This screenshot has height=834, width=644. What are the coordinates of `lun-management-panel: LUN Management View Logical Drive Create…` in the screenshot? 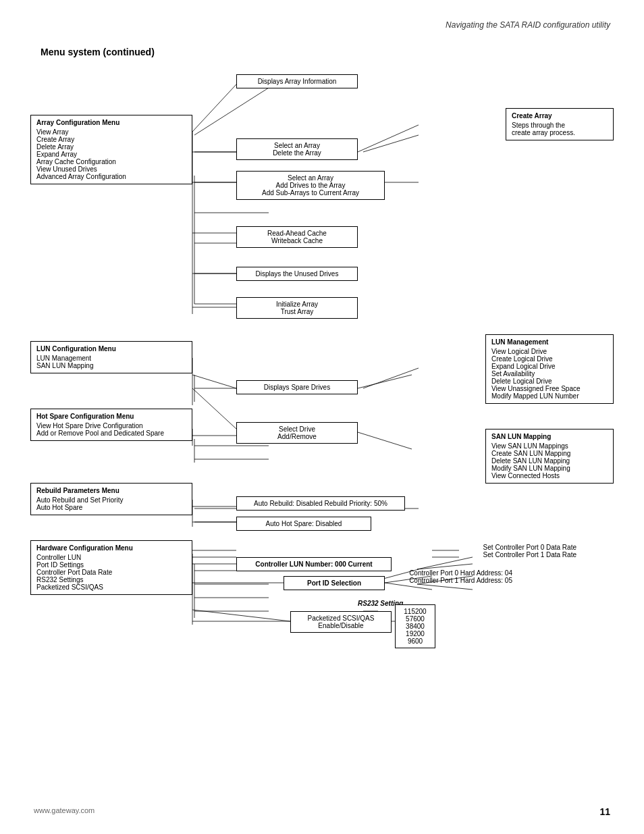 It's located at (549, 369).